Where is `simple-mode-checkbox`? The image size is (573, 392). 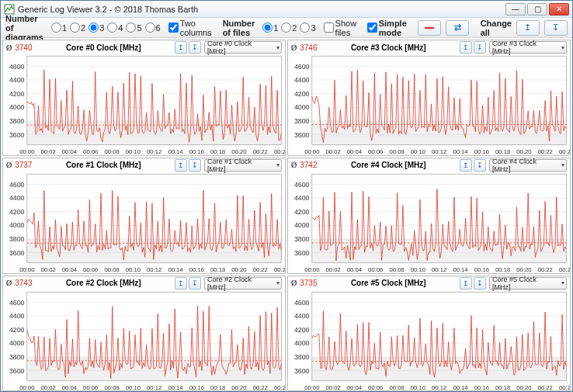
simple-mode-checkbox is located at coordinates (373, 28).